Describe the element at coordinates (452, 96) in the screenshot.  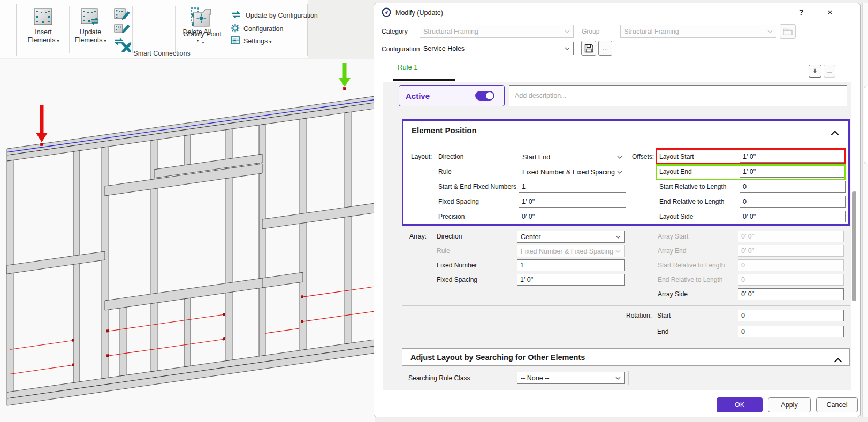
I see `active-box: Active` at that location.